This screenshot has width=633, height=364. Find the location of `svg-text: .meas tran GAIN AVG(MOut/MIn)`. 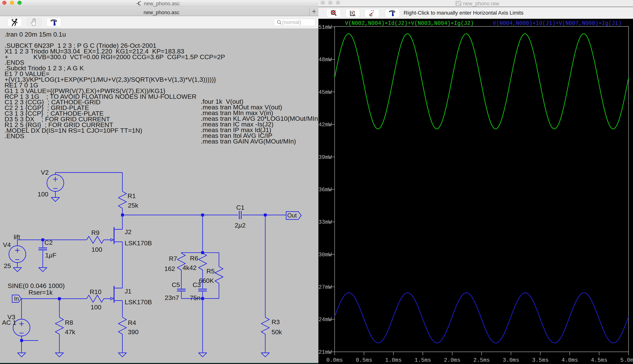

svg-text: .meas tran GAIN AVG(MOut/MIn) is located at coordinates (248, 141).